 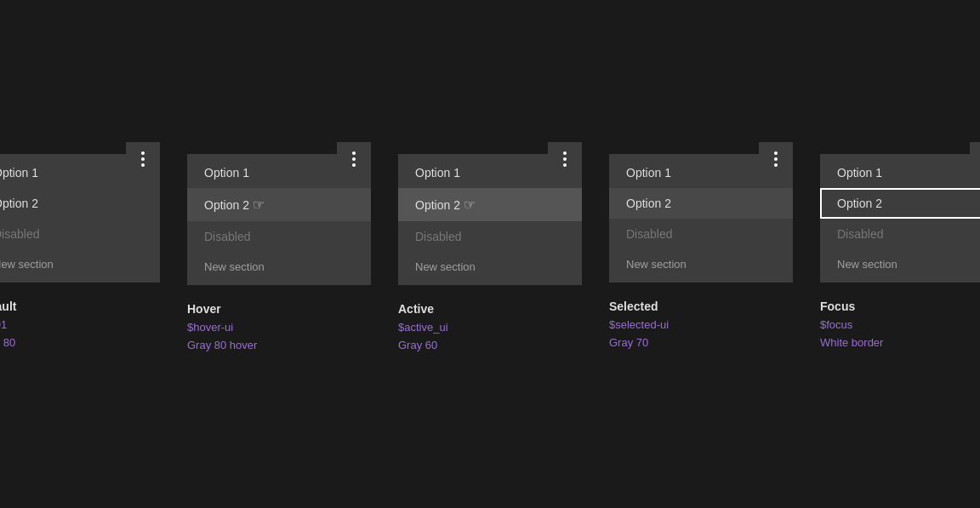 I want to click on variant-label-hover: Hover$hover-uiGray 80 hover, so click(x=222, y=328).